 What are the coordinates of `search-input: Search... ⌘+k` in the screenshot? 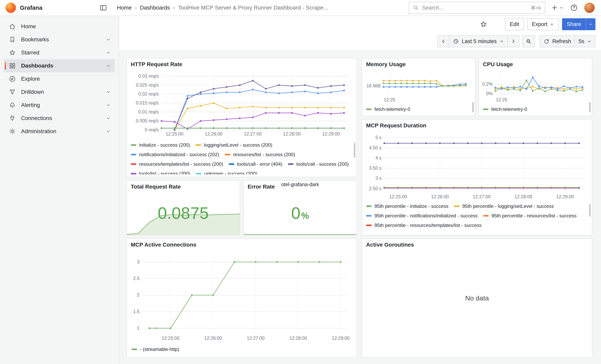 It's located at (477, 8).